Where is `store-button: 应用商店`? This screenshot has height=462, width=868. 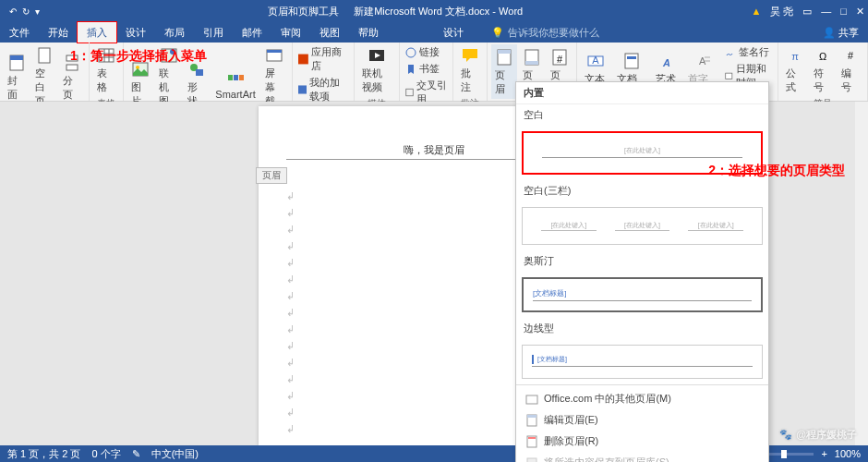 store-button: 应用商店 is located at coordinates (323, 59).